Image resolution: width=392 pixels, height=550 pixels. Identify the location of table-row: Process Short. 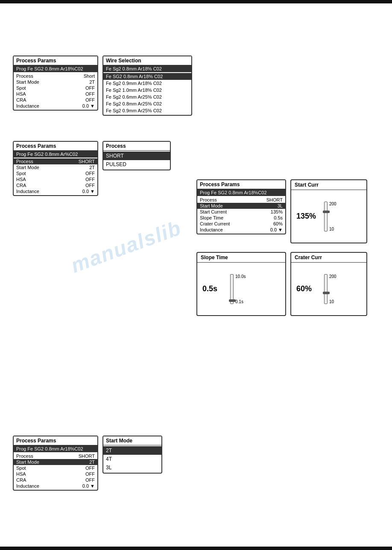
(56, 76).